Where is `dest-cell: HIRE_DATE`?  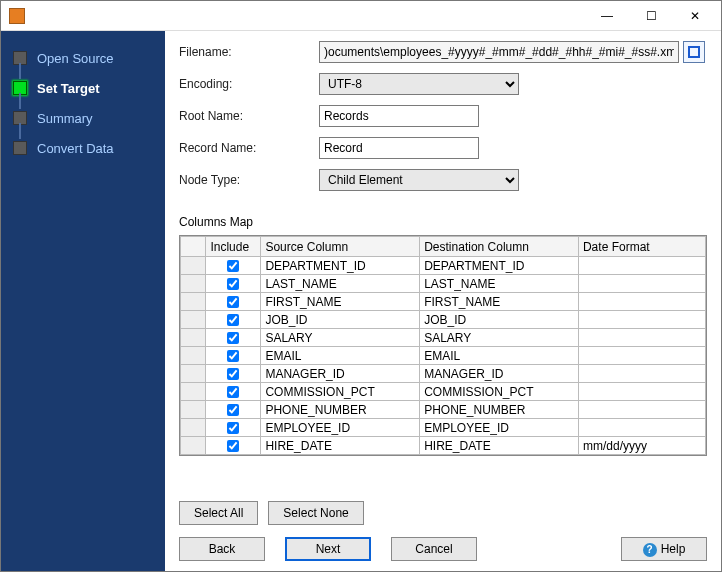 dest-cell: HIRE_DATE is located at coordinates (500, 446).